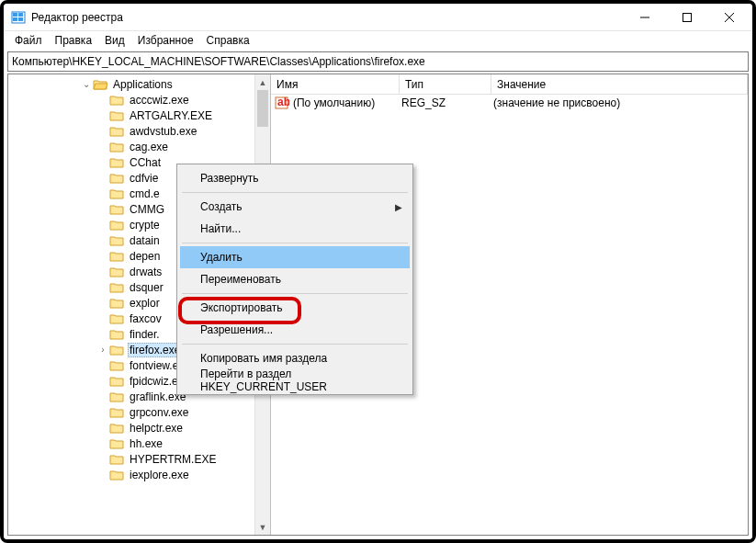 The width and height of the screenshot is (756, 543). I want to click on tree-node: iexplore.exe, so click(140, 474).